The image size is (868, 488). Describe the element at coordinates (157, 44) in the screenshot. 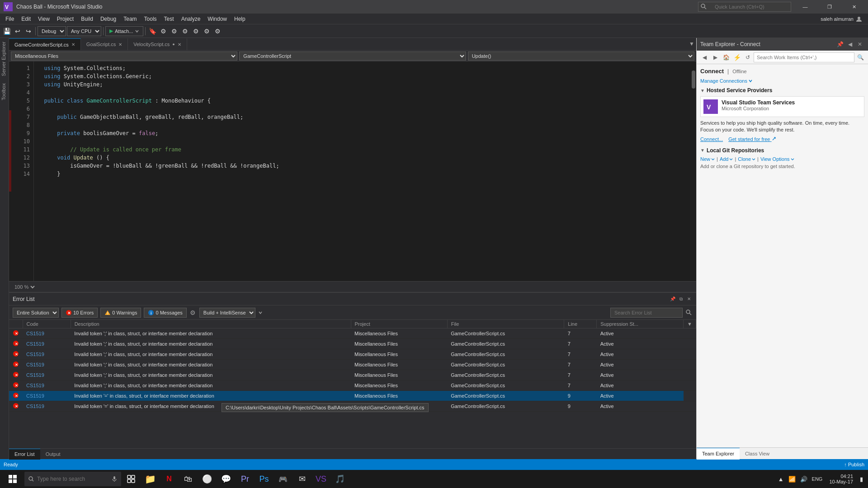

I see `tab-velocityscript: VelocityScript.cs ● ✕` at that location.